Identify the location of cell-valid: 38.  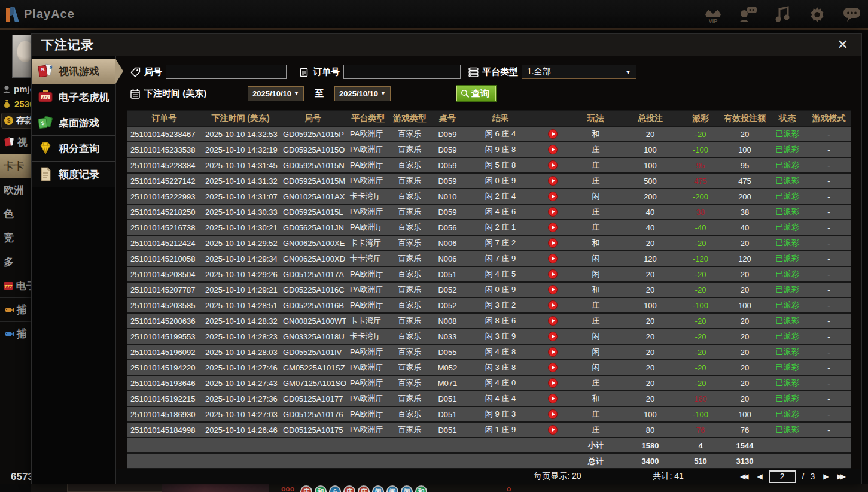
(745, 212).